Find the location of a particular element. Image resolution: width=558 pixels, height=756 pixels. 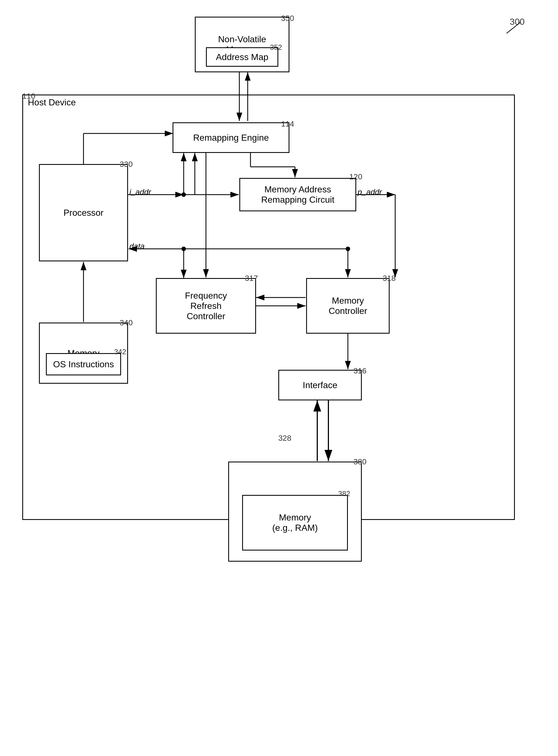

os-instructions-box: OS Instructions is located at coordinates (83, 364).